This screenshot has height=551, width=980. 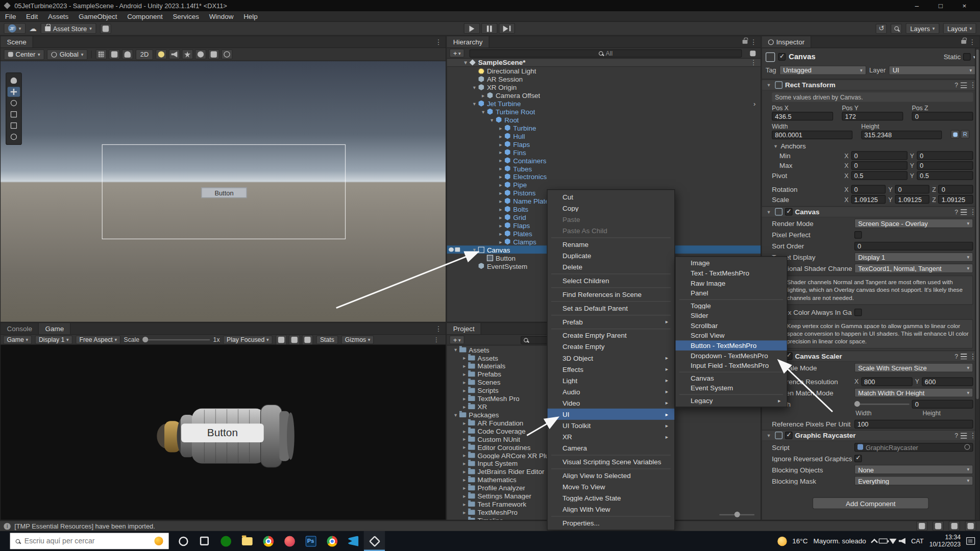 I want to click on menu-item-video: Video▸, so click(x=611, y=403).